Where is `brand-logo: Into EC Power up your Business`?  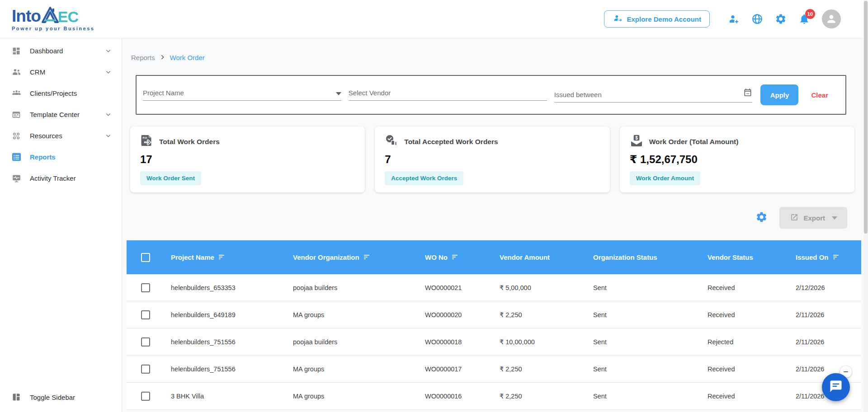
brand-logo: Into EC Power up your Business is located at coordinates (53, 19).